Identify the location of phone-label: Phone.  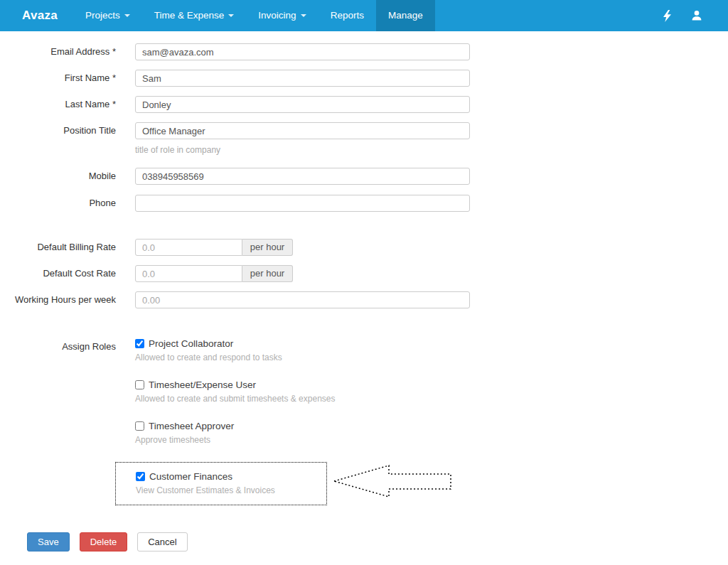
(58, 203).